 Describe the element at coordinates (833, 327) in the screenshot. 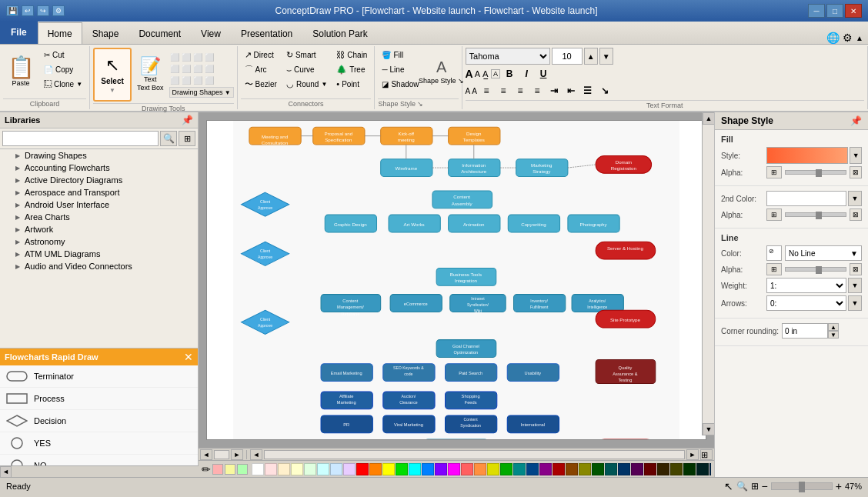

I see `corner-spin-up: ▲` at that location.